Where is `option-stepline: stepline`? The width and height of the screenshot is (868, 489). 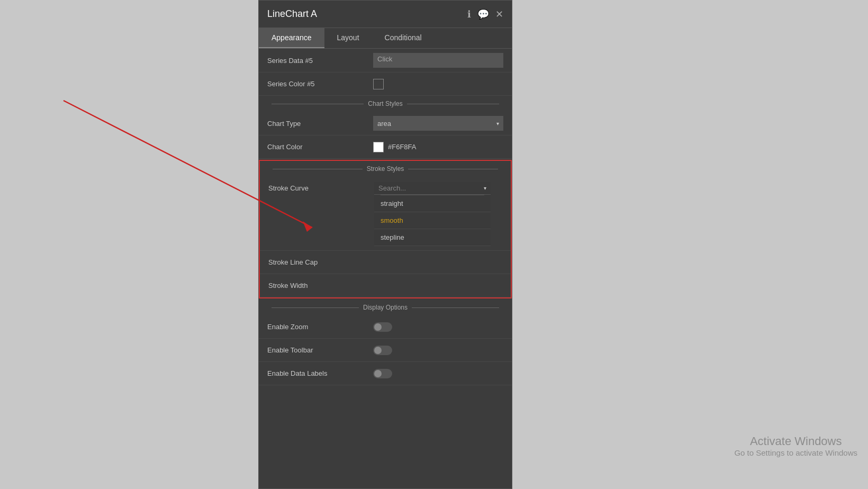 option-stepline: stepline is located at coordinates (432, 238).